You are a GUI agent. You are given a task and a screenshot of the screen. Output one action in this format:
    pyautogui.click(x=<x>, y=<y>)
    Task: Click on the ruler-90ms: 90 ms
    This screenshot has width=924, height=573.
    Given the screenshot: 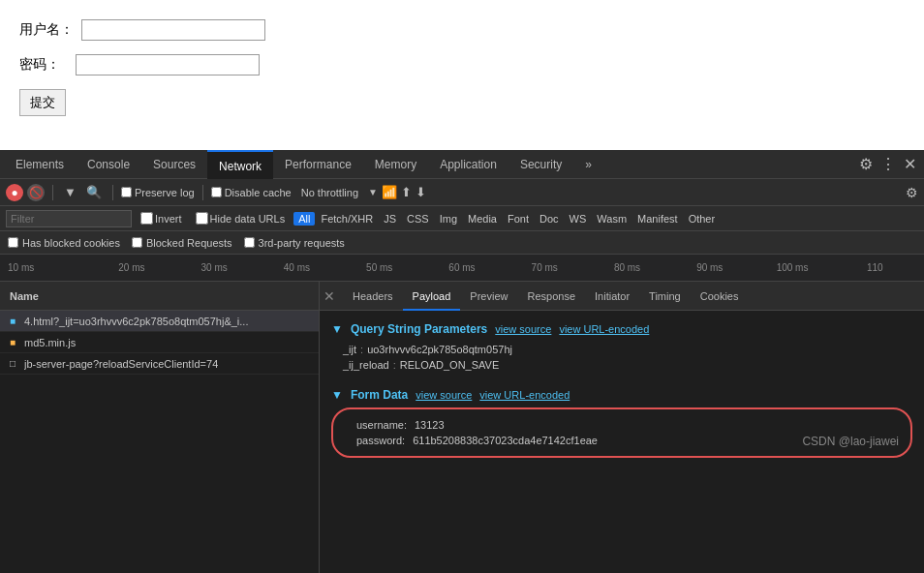 What is the action you would take?
    pyautogui.click(x=709, y=267)
    